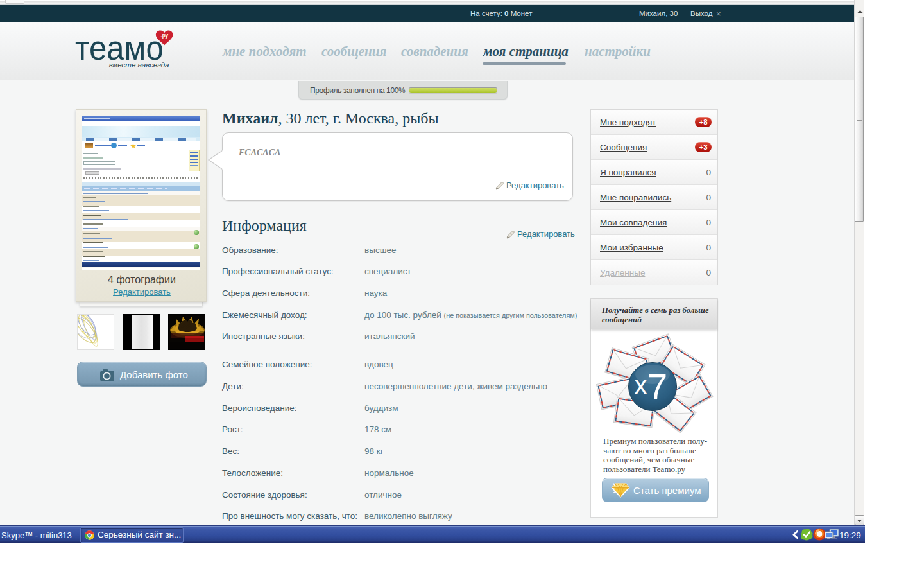 This screenshot has width=924, height=578. Describe the element at coordinates (640, 385) in the screenshot. I see `svg-text: x` at that location.